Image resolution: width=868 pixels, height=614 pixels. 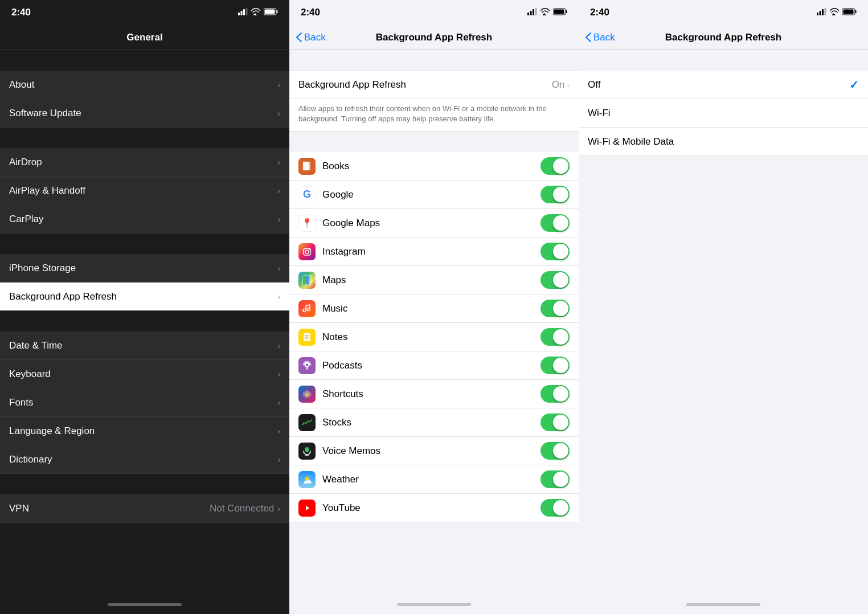 I want to click on app-icon-shortcuts: ⚡, so click(x=307, y=394).